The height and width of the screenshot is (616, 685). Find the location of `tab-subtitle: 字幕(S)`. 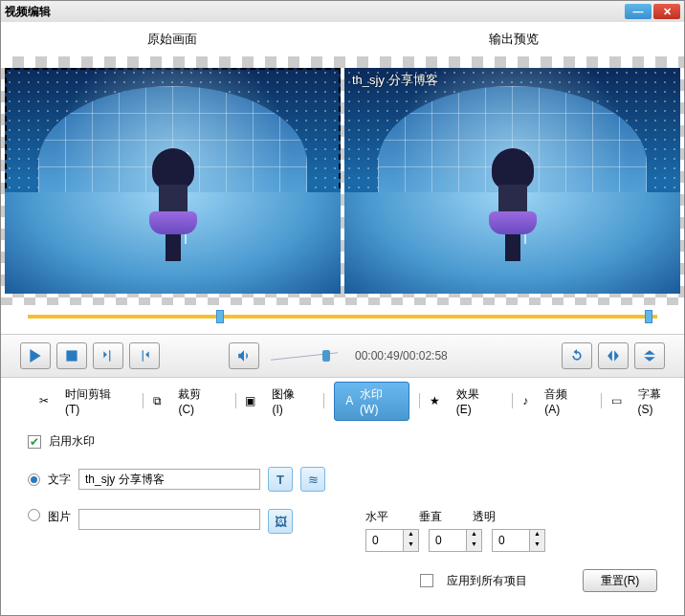

tab-subtitle: 字幕(S) is located at coordinates (656, 402).